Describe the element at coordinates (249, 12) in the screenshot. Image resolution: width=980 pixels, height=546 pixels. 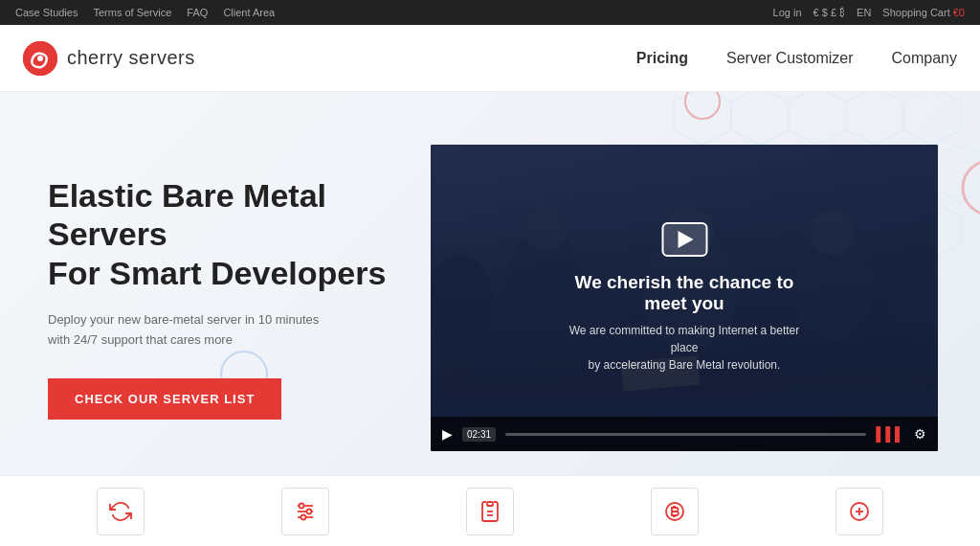
I see `client-area-link: Client Area` at that location.